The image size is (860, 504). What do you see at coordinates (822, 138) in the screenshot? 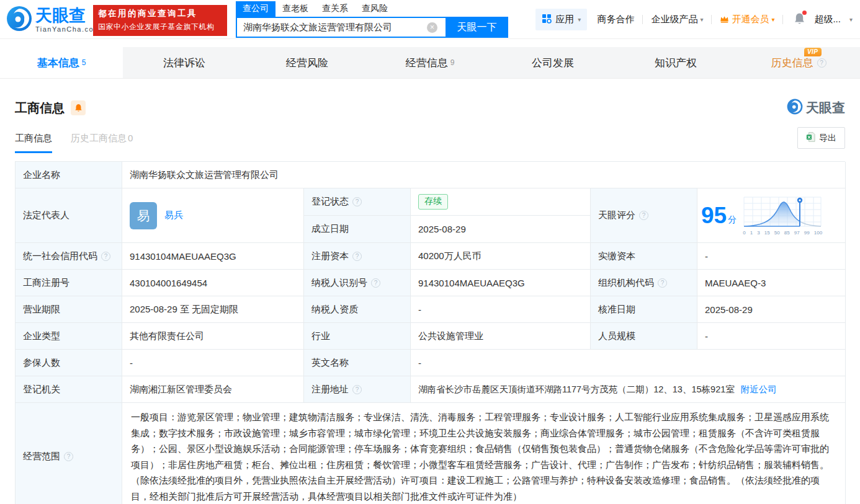
I see `export-button: 导出` at bounding box center [822, 138].